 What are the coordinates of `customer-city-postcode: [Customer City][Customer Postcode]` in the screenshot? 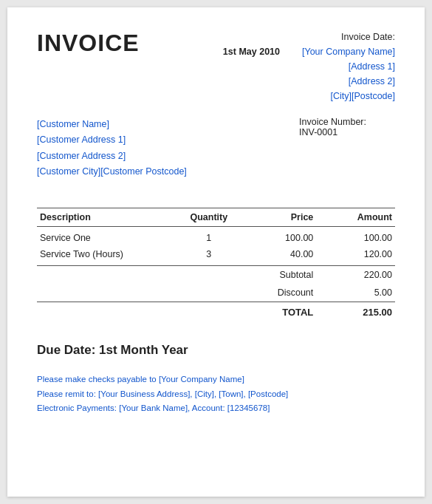 It's located at (112, 171).